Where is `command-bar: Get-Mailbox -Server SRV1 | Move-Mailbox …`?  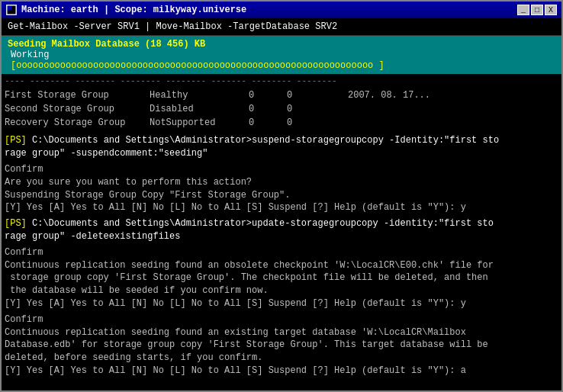
command-bar: Get-Mailbox -Server SRV1 | Move-Mailbox … is located at coordinates (282, 27).